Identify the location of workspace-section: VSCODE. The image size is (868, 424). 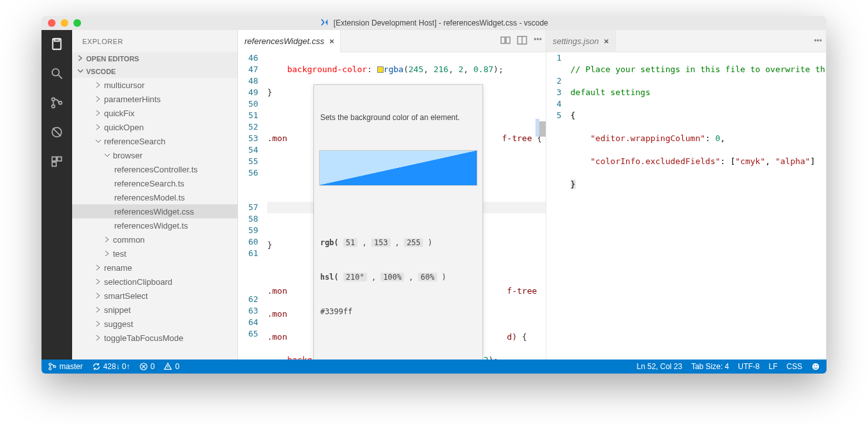
(154, 72).